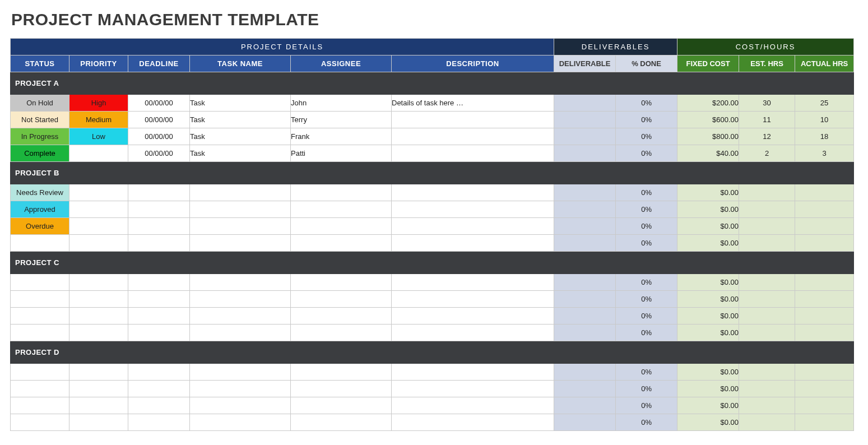  I want to click on cell-actual-hrs: 25, so click(825, 103).